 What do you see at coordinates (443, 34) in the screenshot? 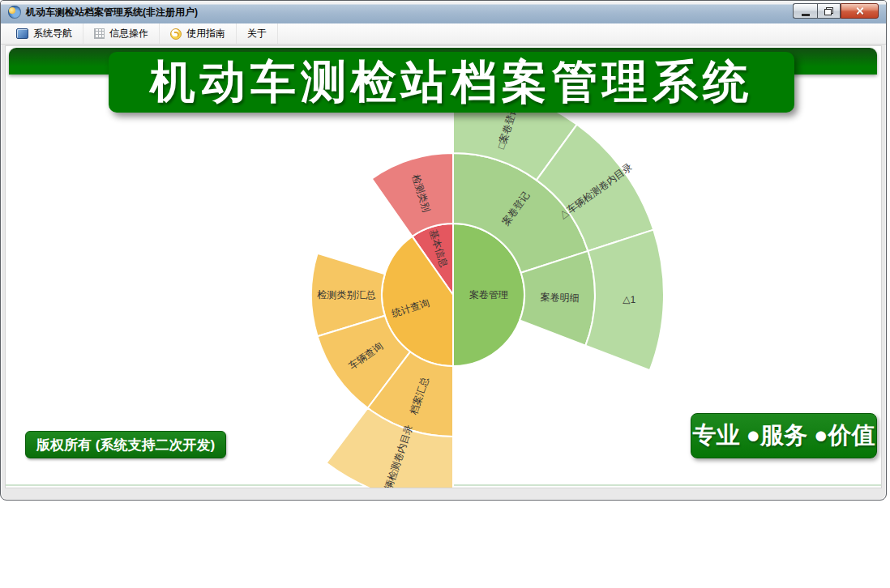
I see `menu-bar: 系统导航 信息操作 使用指南 关于` at bounding box center [443, 34].